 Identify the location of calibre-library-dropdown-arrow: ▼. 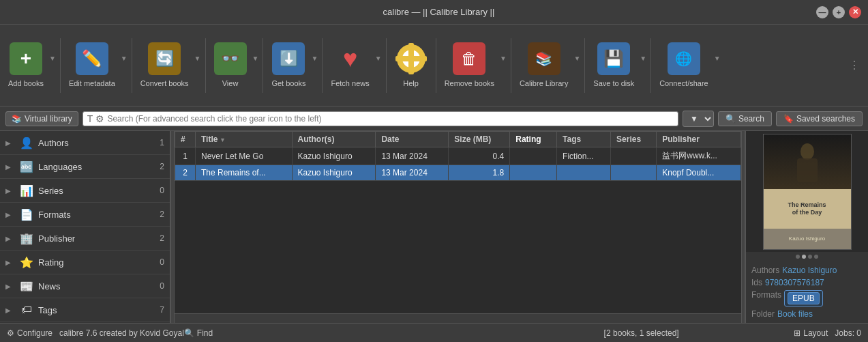
(577, 59).